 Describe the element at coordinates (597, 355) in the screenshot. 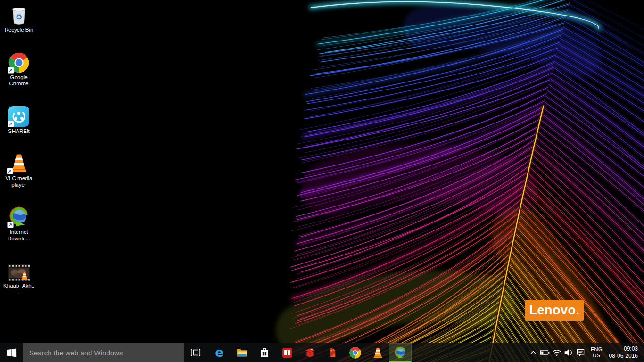

I see `language-line2: US` at that location.